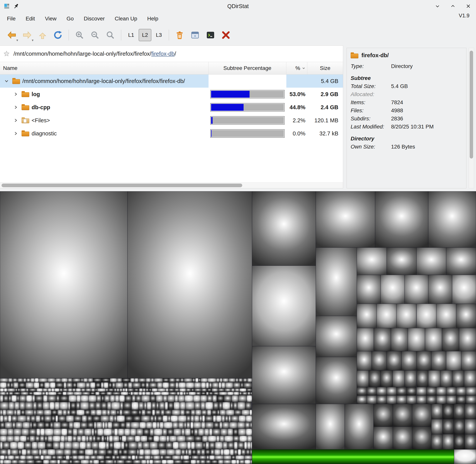 This screenshot has width=476, height=464. I want to click on forward-dropdown-caret: ▾, so click(33, 40).